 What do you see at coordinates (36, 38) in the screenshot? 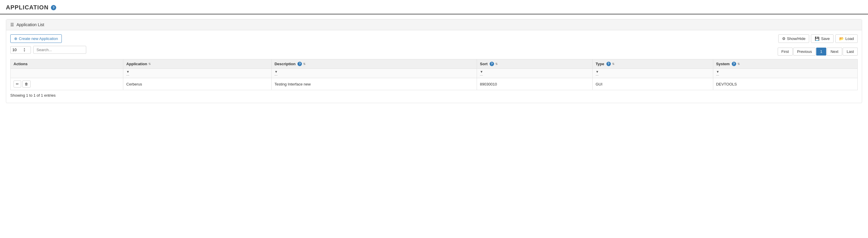
I see `toolbar-left: ⊕ Create new Application` at bounding box center [36, 38].